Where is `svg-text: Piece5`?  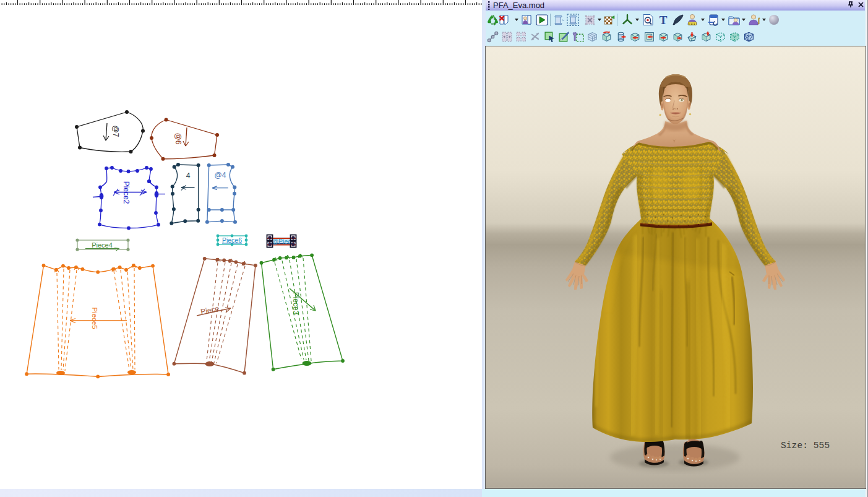 svg-text: Piece5 is located at coordinates (95, 318).